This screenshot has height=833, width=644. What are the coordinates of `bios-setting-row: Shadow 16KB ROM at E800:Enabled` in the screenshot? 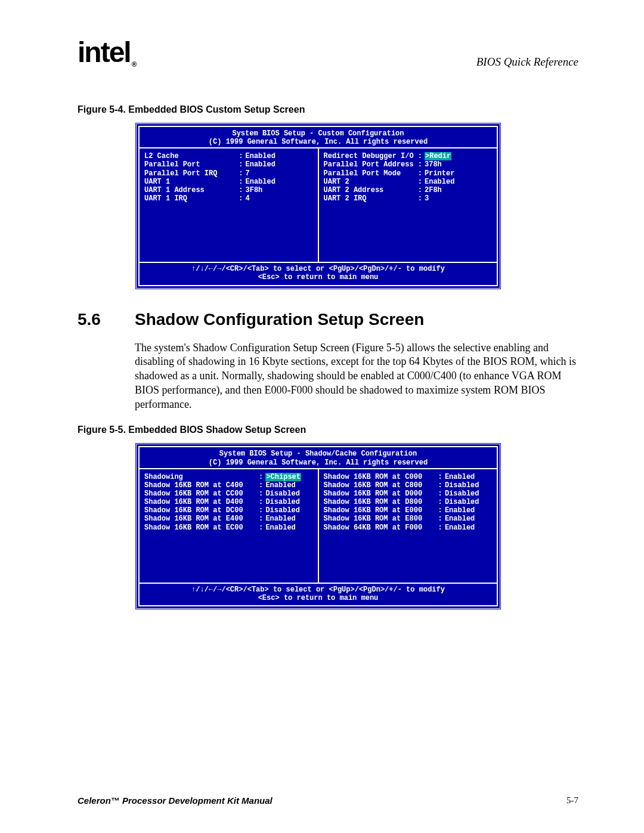 It's located at (408, 519).